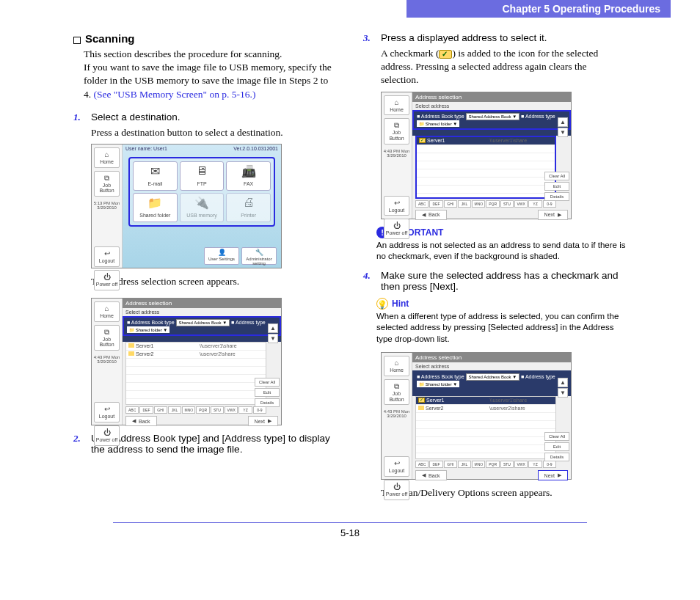 The image size is (700, 600). I want to click on step4-caption: The Scan/Delivery Options screen appears…, so click(503, 493).